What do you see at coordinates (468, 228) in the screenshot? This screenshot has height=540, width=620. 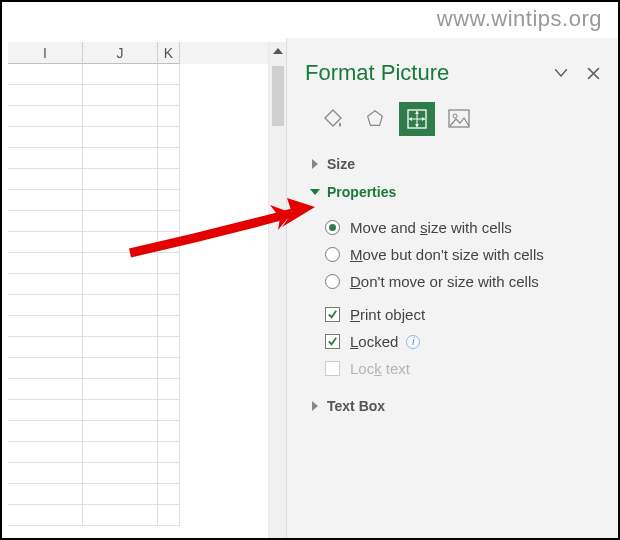 I see `radio-option-0: Move and size with cells` at bounding box center [468, 228].